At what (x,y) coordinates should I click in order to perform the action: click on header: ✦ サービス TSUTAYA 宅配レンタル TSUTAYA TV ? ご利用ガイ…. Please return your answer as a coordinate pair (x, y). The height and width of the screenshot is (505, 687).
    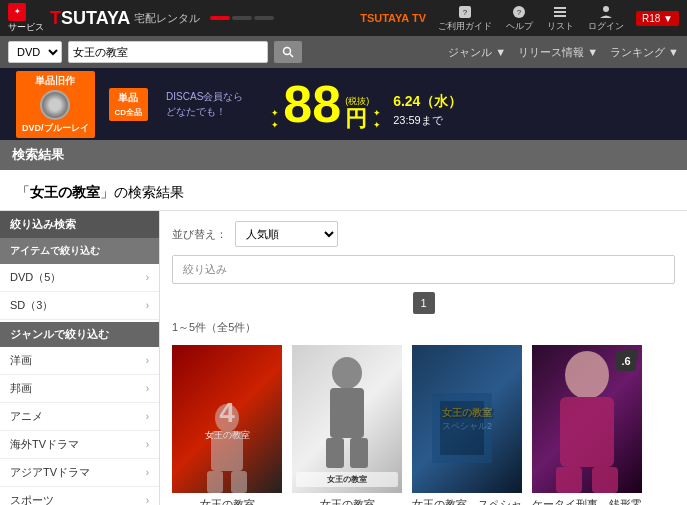
    Looking at the image, I should click on (344, 18).